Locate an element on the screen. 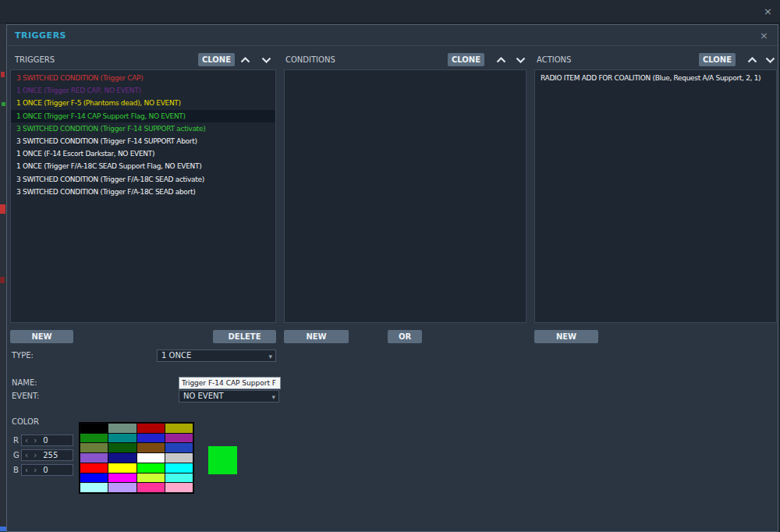  conditions-panel-label: CONDITIONS is located at coordinates (310, 59).